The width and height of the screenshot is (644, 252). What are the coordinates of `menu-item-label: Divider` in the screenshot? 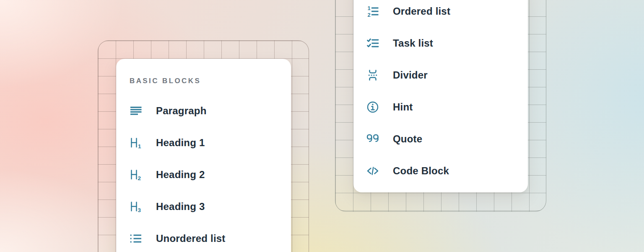 It's located at (410, 75).